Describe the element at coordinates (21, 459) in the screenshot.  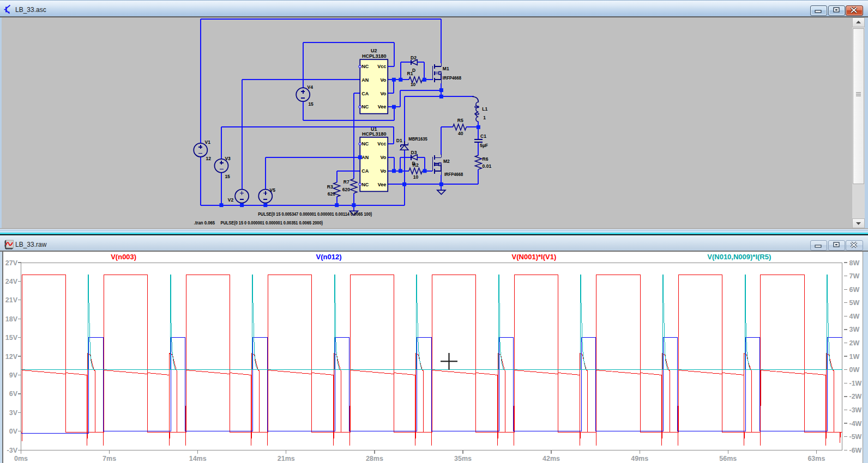
I see `svg-text: 0ms` at that location.